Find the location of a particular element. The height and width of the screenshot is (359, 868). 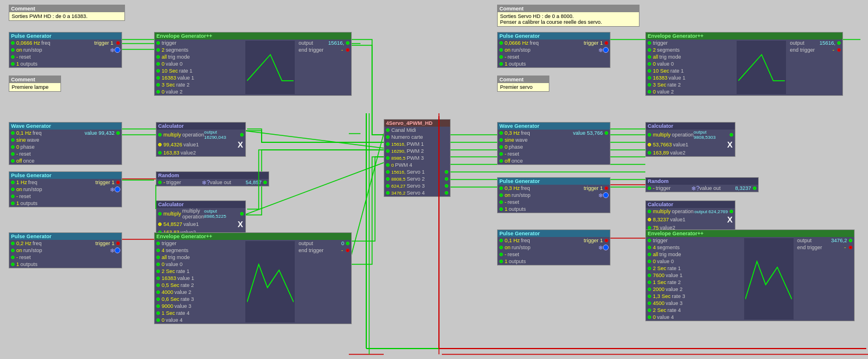

calc2-x: X is located at coordinates (241, 224).